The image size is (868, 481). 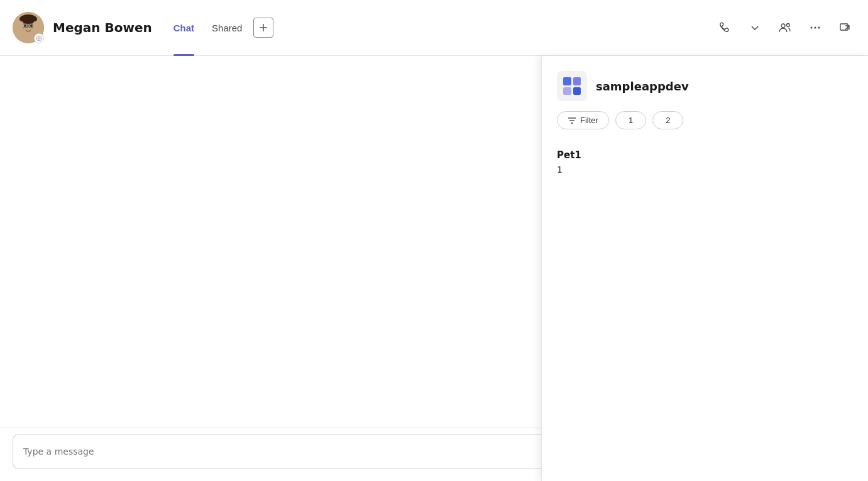 I want to click on app-icon, so click(x=572, y=86).